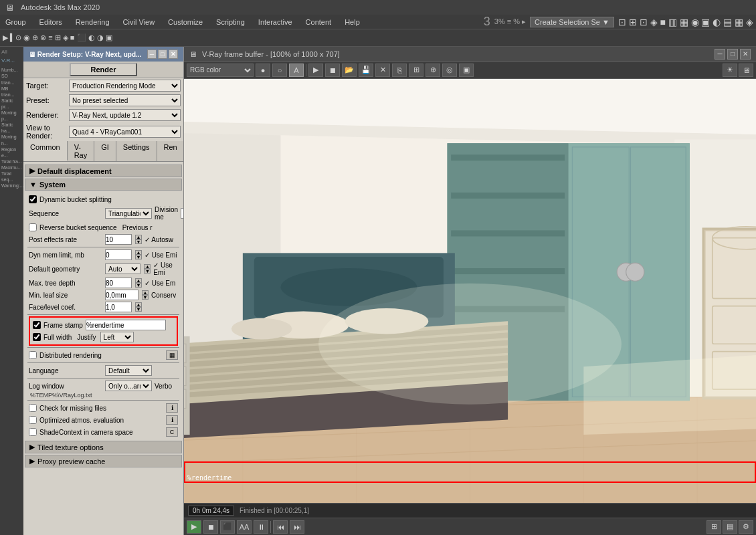 This screenshot has height=535, width=756. Describe the element at coordinates (46, 132) in the screenshot. I see `view-label: View to Render:` at that location.